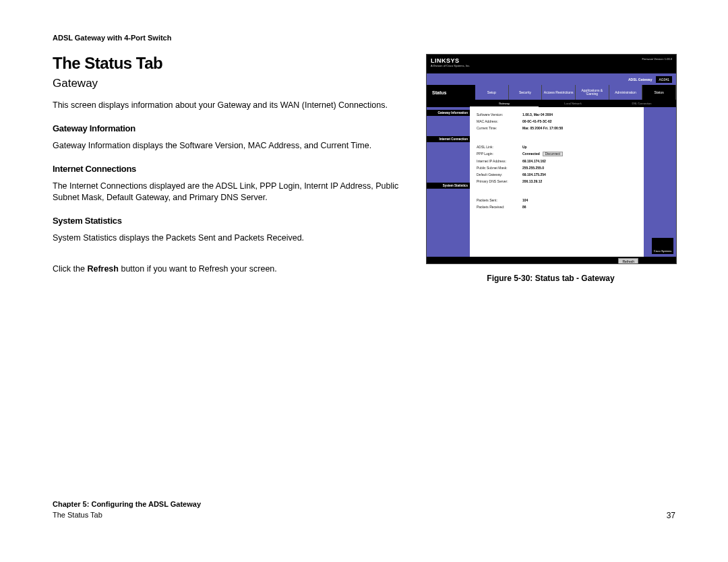 Image resolution: width=728 pixels, height=562 pixels. Describe the element at coordinates (543, 154) in the screenshot. I see `ppp-value: ConnectedDisconnect` at that location.